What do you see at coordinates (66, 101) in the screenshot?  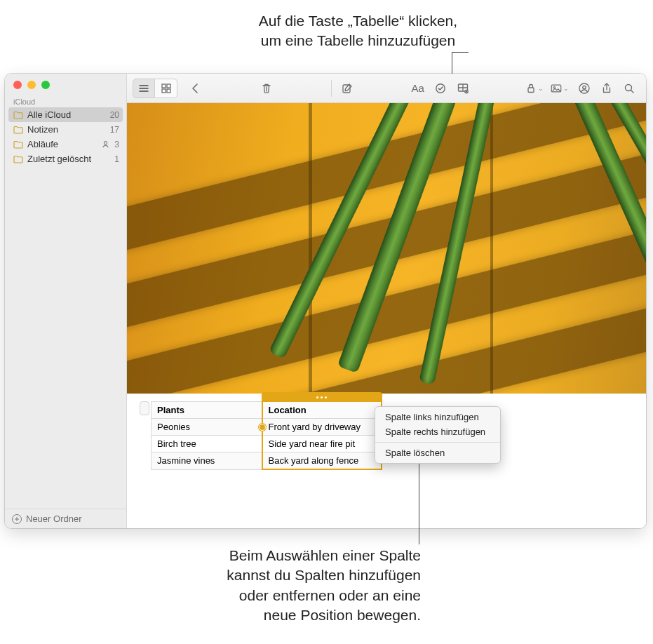 I see `sidebar-section-label: iCloud` at bounding box center [66, 101].